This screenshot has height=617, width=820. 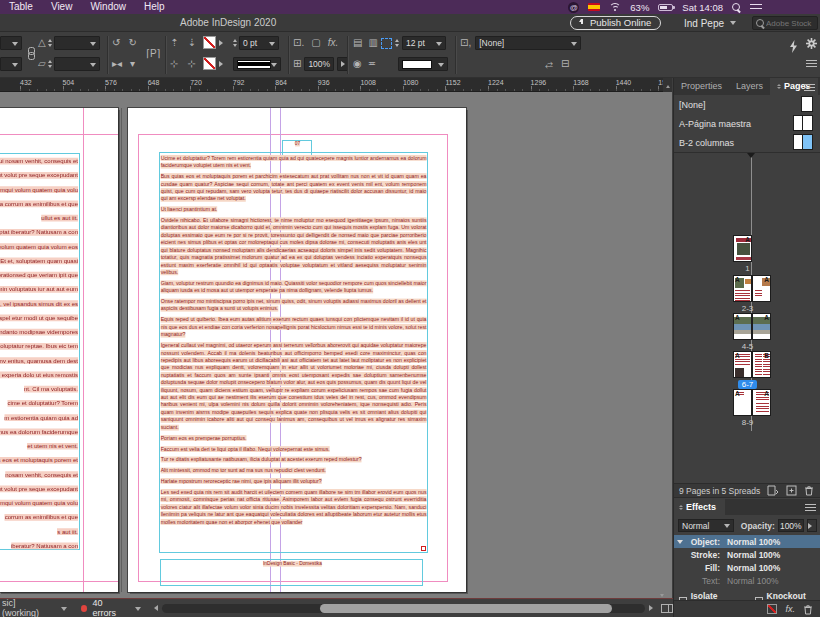 What do you see at coordinates (794, 46) in the screenshot?
I see `quick-apply-icon` at bounding box center [794, 46].